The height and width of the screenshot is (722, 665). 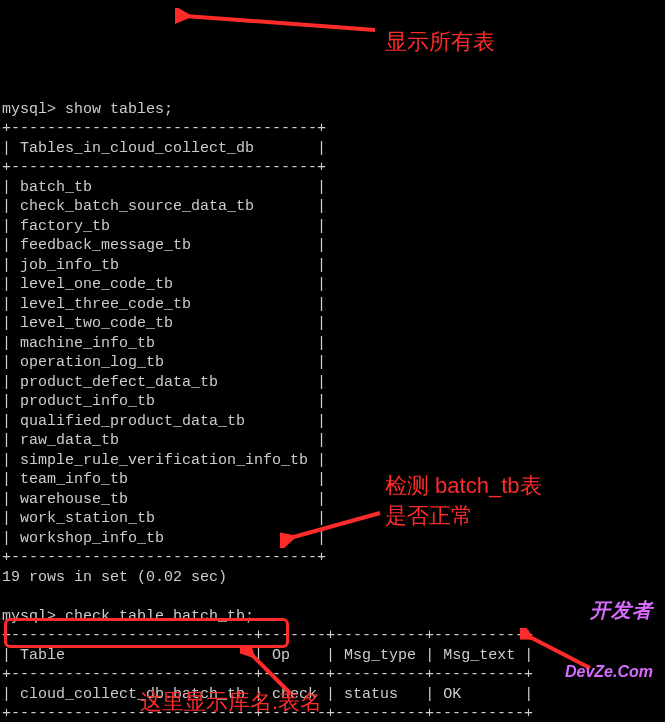 What do you see at coordinates (164, 480) in the screenshot?
I see `table-row: | team_info_tb |` at bounding box center [164, 480].